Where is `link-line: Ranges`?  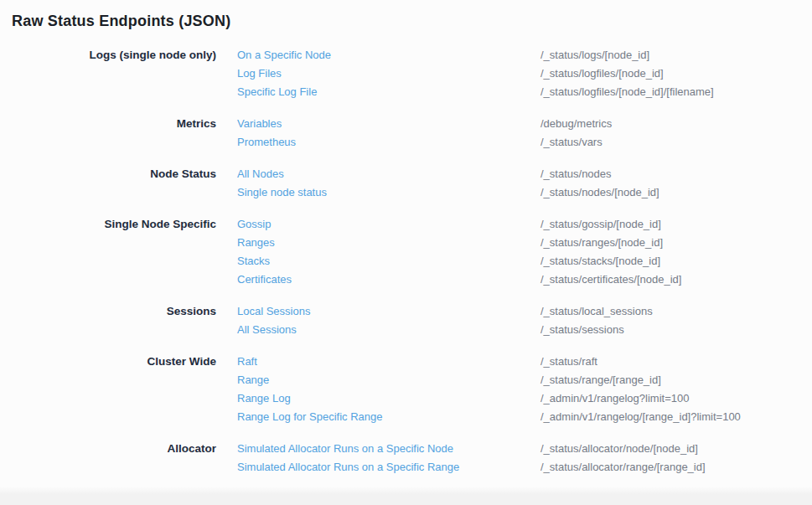
link-line: Ranges is located at coordinates (389, 243).